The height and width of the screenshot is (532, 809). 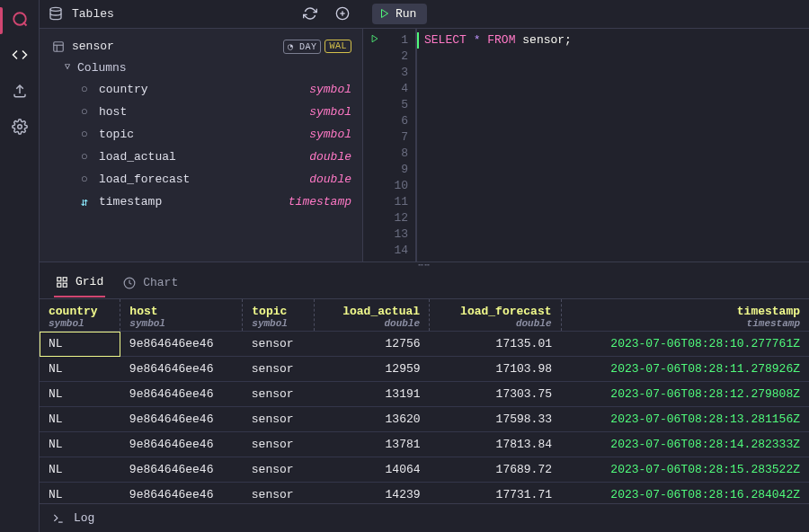 I want to click on columns-node: ▽ Columns, so click(x=209, y=68).